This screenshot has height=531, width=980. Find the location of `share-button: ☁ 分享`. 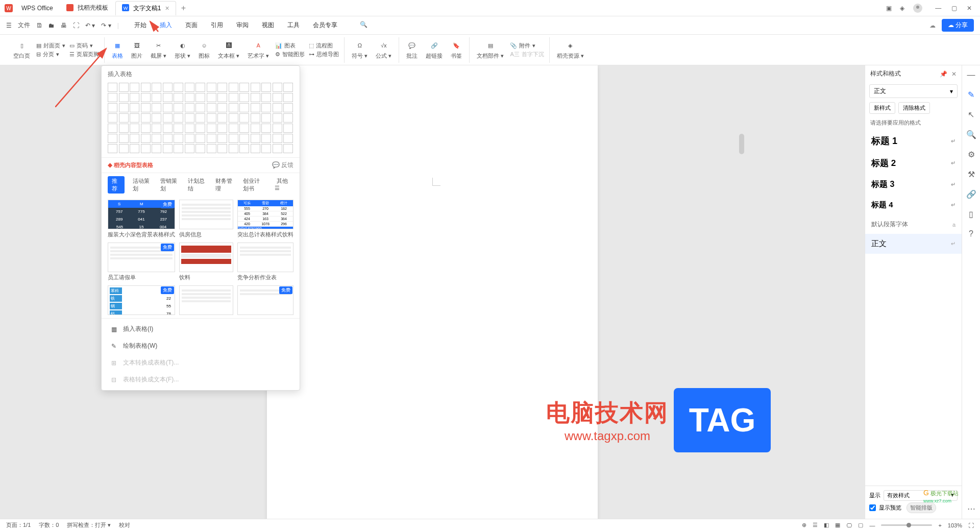

share-button: ☁ 分享 is located at coordinates (958, 26).